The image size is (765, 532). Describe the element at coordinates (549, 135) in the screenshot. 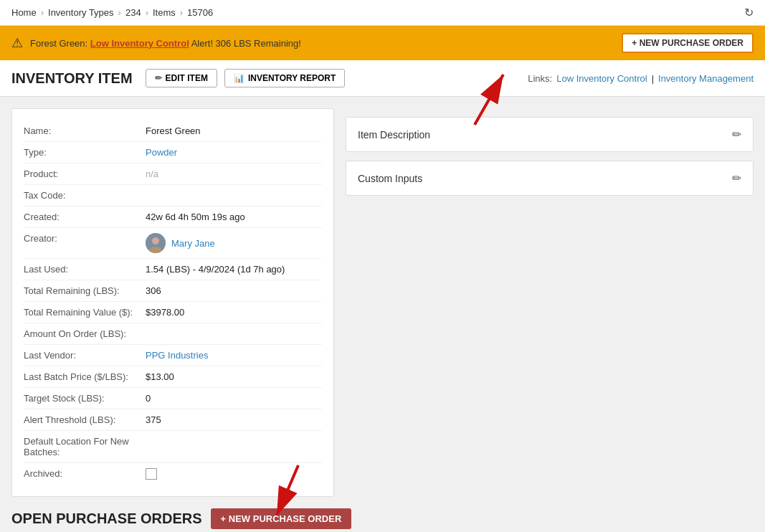

I see `item-description-card: Item Description ✏` at that location.